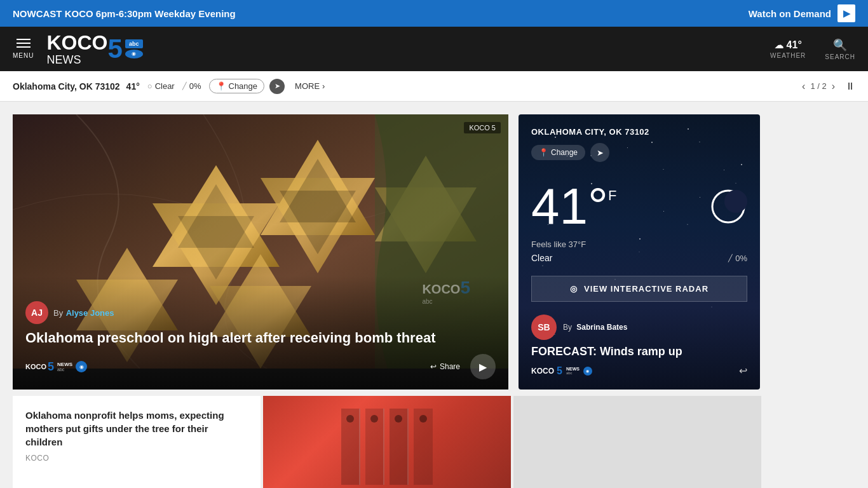 The width and height of the screenshot is (868, 488). I want to click on menu-button: MENU, so click(23, 49).